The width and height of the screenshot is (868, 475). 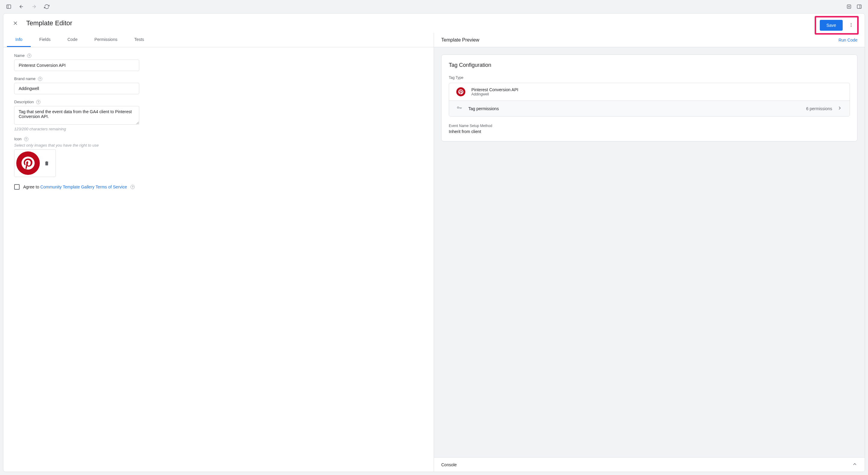 What do you see at coordinates (84, 187) in the screenshot?
I see `terms-link: Community Template Gallery Terms of Serv…` at bounding box center [84, 187].